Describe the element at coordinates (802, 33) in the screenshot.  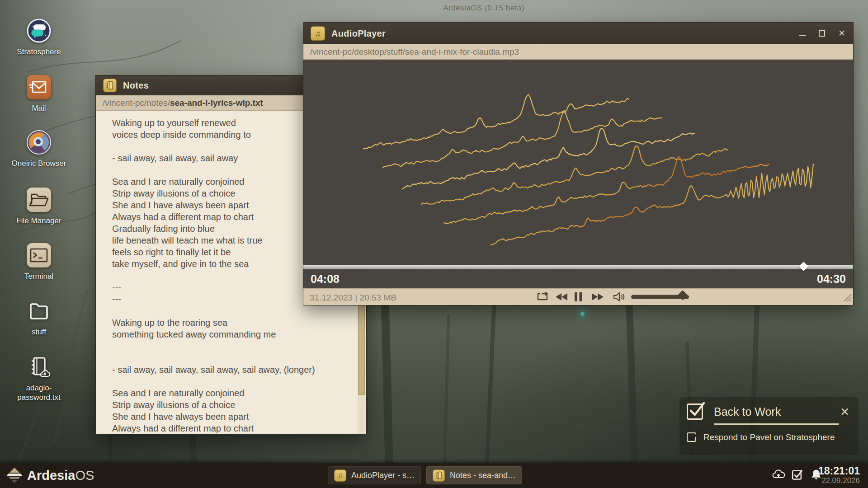
I see `minimize-button` at that location.